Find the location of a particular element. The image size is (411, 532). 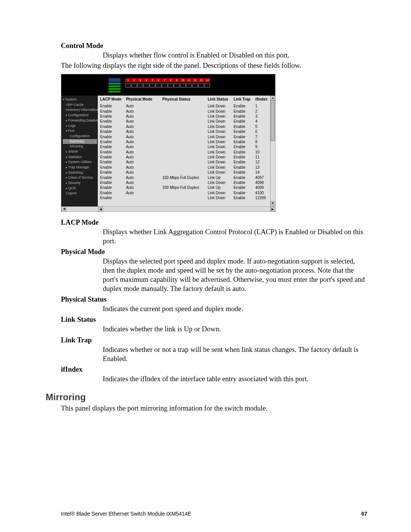

port-number: 8 is located at coordinates (170, 80).